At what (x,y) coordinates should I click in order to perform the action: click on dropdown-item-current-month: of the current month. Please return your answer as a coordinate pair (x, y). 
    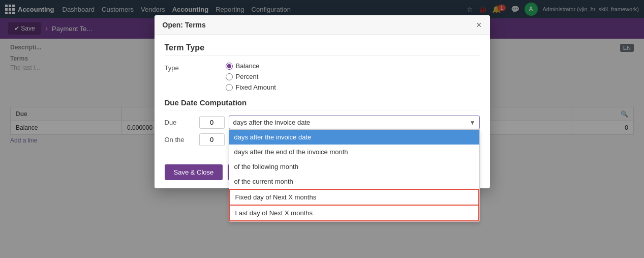
    Looking at the image, I should click on (354, 181).